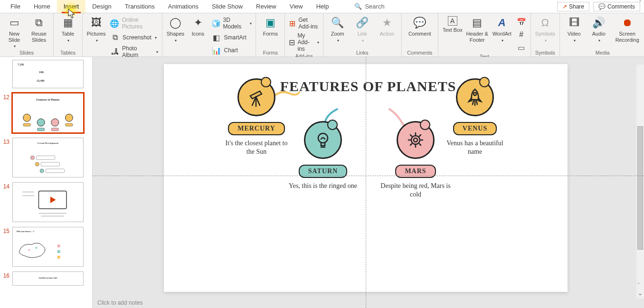 The image size is (644, 308). Describe the element at coordinates (120, 303) in the screenshot. I see `notes-placeholder: Click to add notes` at that location.